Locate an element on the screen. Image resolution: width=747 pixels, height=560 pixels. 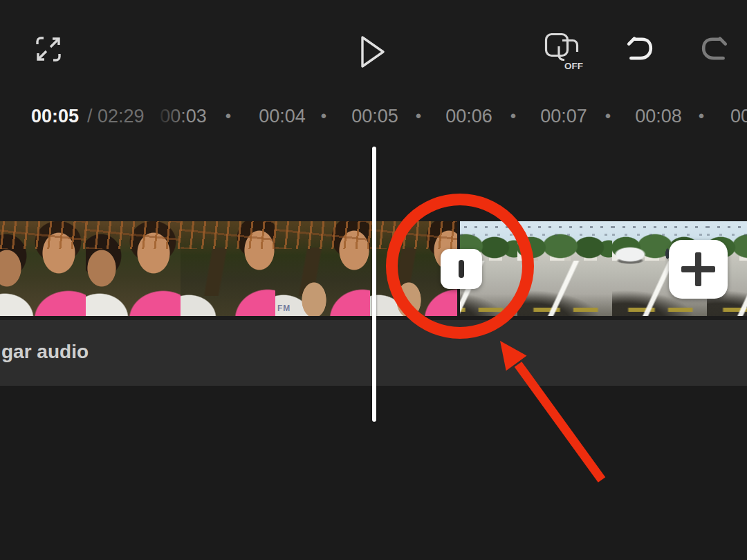
redo-button is located at coordinates (714, 49).